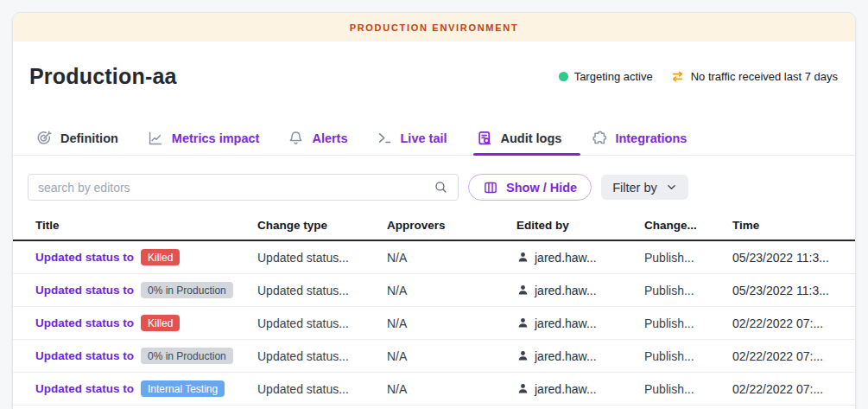 The height and width of the screenshot is (409, 868). I want to click on filter-by-button: Filter by, so click(644, 187).